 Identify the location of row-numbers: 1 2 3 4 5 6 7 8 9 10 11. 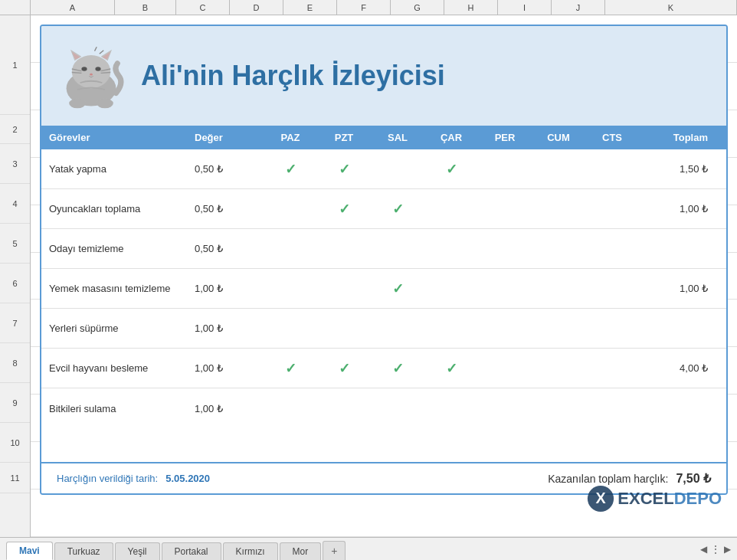
(15, 276).